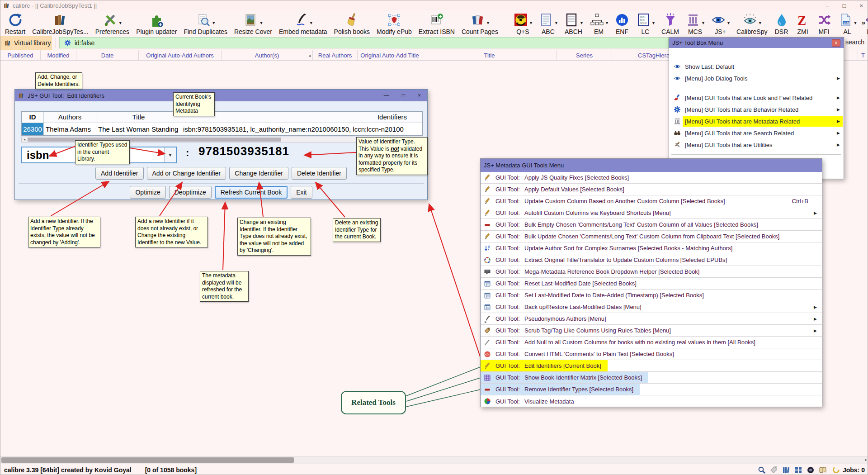  What do you see at coordinates (394, 24) in the screenshot?
I see `toolbar-button-modify-epub: Modify ePub` at bounding box center [394, 24].